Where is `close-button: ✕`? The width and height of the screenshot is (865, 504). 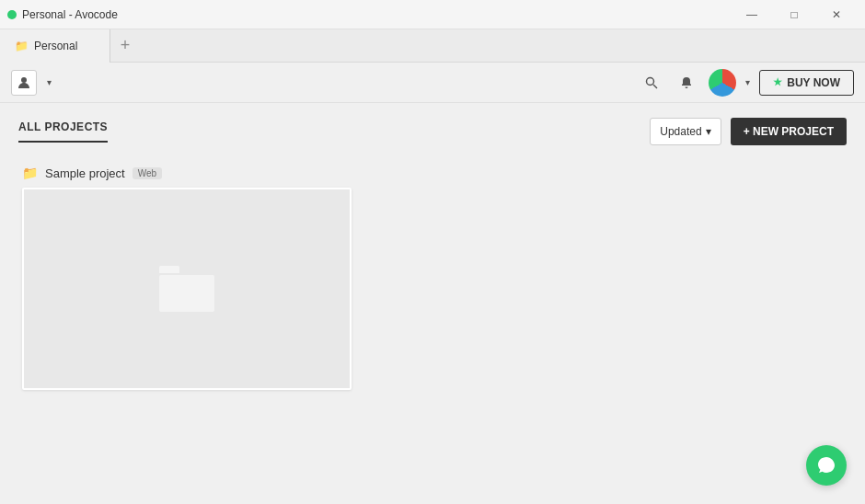
close-button: ✕ is located at coordinates (836, 15).